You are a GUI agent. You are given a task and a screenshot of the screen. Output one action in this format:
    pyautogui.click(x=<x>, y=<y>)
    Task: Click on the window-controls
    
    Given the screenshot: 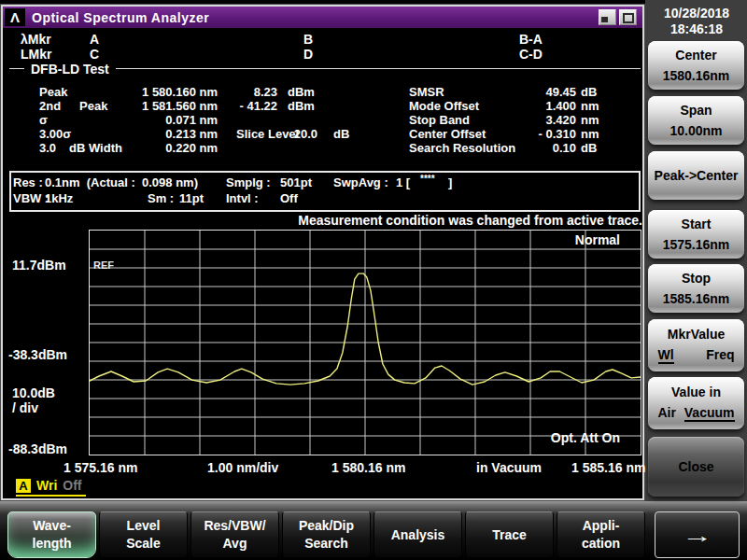 What is the action you would take?
    pyautogui.click(x=618, y=17)
    